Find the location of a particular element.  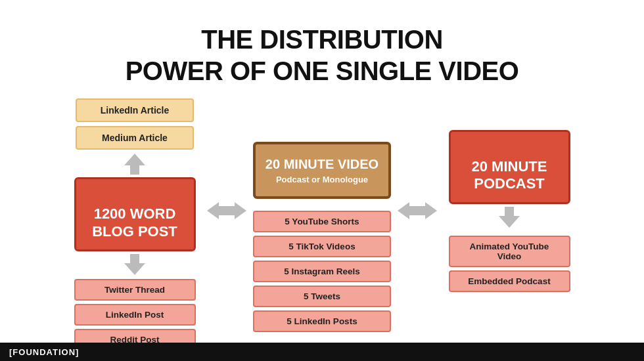

medium-article-box: Medium Article is located at coordinates (135, 138).